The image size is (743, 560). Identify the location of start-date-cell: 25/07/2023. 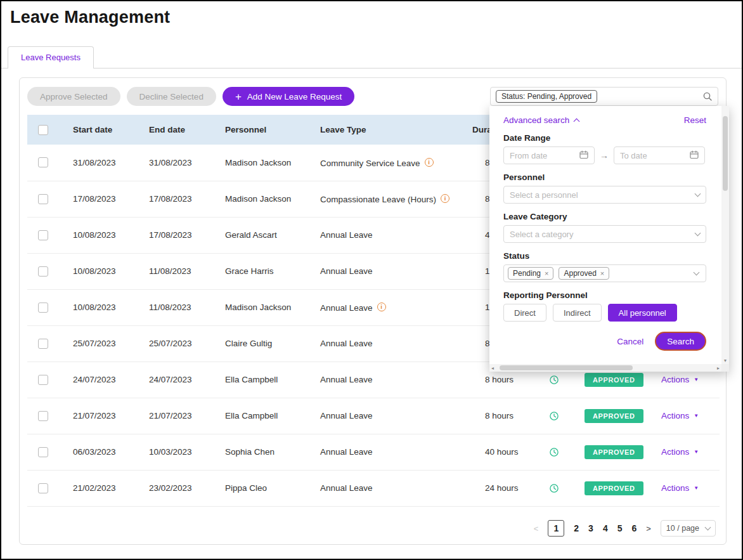
(97, 344).